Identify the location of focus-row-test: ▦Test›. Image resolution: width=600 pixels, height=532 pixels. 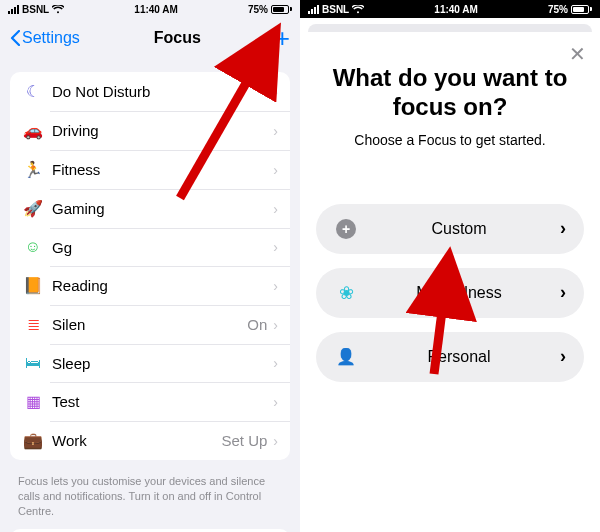
(150, 402).